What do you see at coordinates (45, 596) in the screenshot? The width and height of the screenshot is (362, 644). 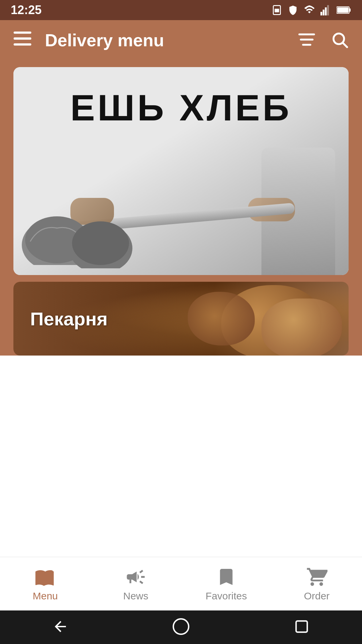 I see `nav-label-menu: Menu` at bounding box center [45, 596].